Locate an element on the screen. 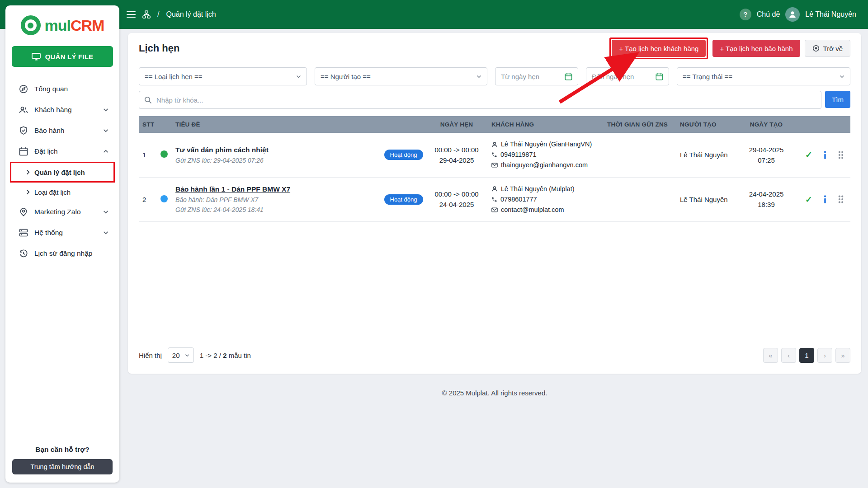 The width and height of the screenshot is (868, 488). customer-name: Lê Thái Nguyên (Mulplat) is located at coordinates (538, 189).